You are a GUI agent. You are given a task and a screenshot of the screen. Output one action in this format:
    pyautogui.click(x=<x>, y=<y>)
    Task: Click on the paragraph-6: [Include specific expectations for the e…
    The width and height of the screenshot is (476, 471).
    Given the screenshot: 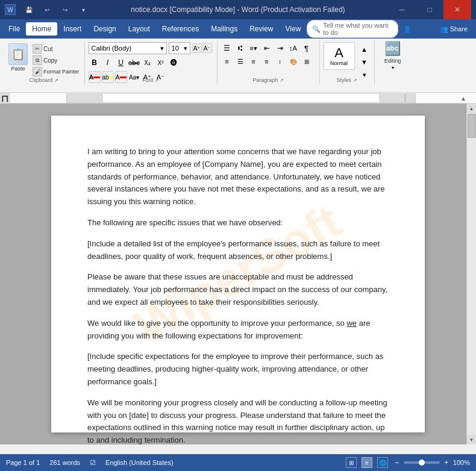 What is the action you would take?
    pyautogui.click(x=238, y=369)
    